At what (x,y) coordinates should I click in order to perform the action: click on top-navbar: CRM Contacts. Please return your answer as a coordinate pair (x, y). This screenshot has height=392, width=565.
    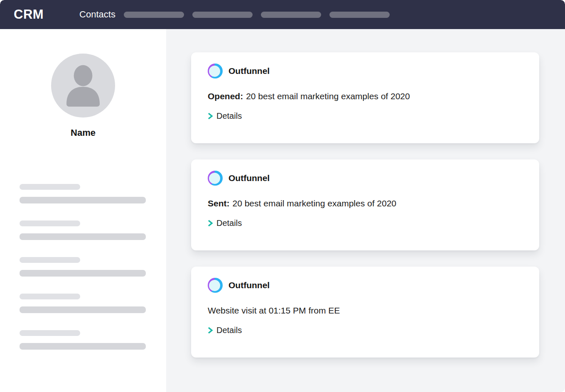
    Looking at the image, I should click on (282, 15).